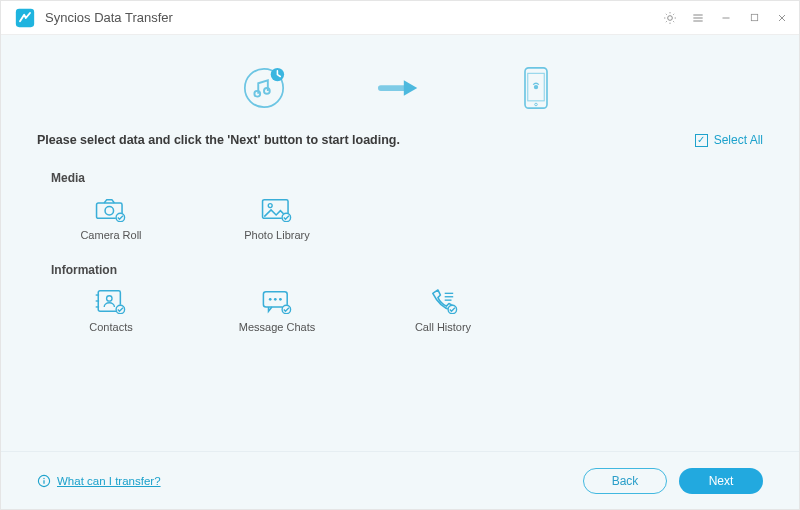 This screenshot has width=800, height=510. I want to click on item-message-chats: Message Chats, so click(277, 310).